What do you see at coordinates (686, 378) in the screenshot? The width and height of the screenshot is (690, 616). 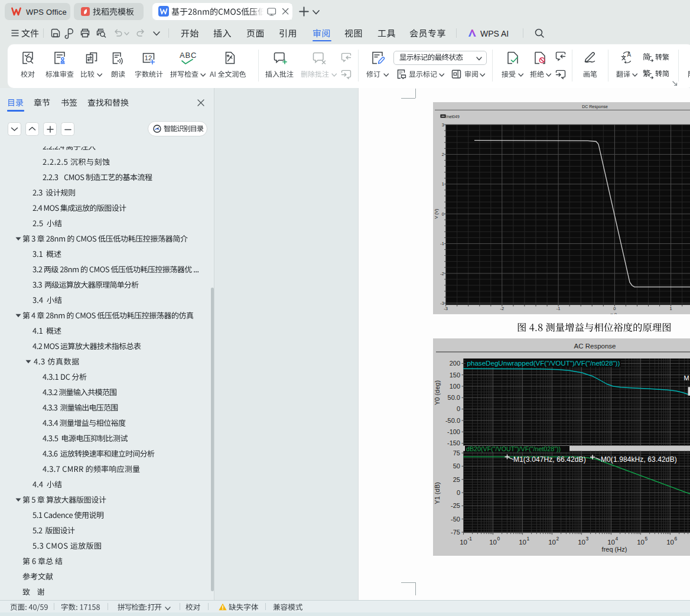 I see `svg-text: M` at bounding box center [686, 378].